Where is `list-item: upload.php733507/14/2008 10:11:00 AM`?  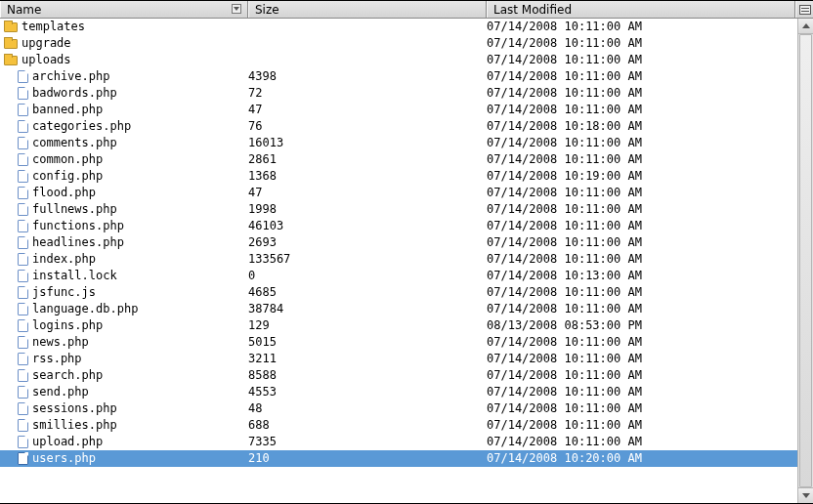
list-item: upload.php733507/14/2008 10:11:00 AM is located at coordinates (399, 441).